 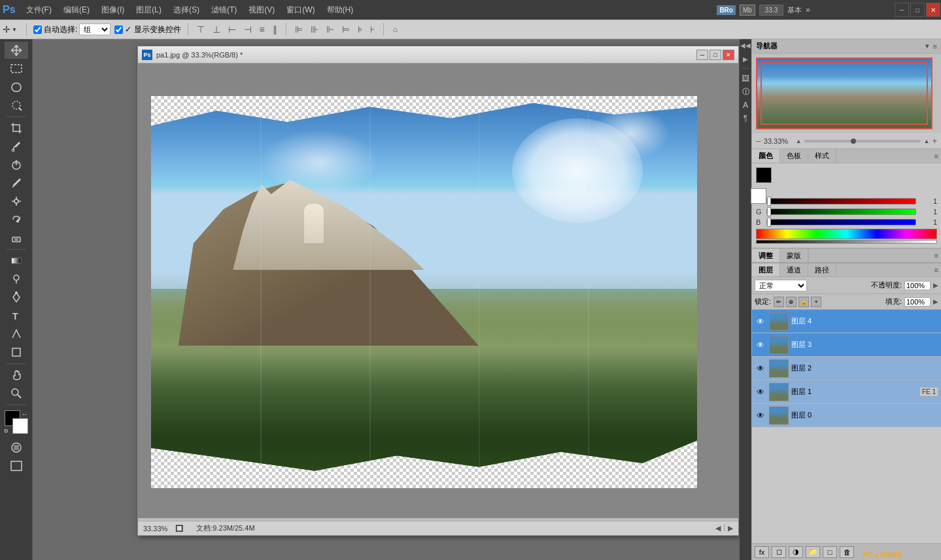 I want to click on path-select-tool, so click(x=16, y=334).